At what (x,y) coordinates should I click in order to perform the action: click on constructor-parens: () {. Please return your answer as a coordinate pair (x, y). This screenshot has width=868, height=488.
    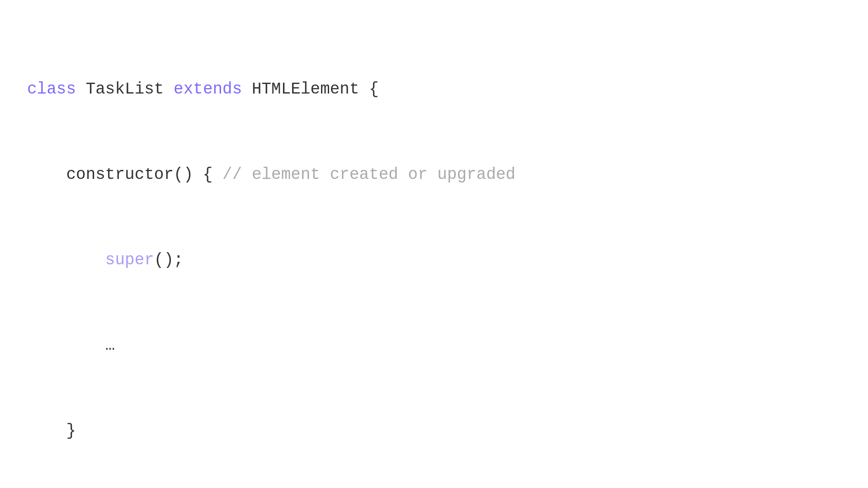
    Looking at the image, I should click on (198, 174).